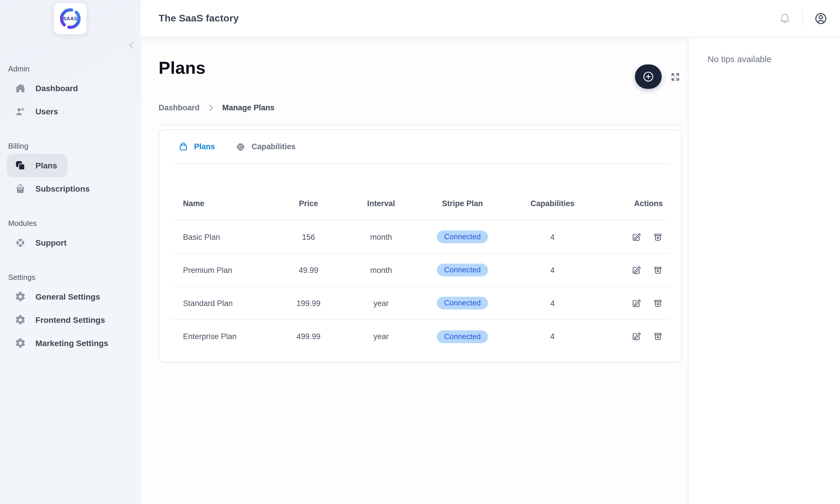 The image size is (840, 504). What do you see at coordinates (20, 189) in the screenshot?
I see `shopping-bag-icon` at bounding box center [20, 189].